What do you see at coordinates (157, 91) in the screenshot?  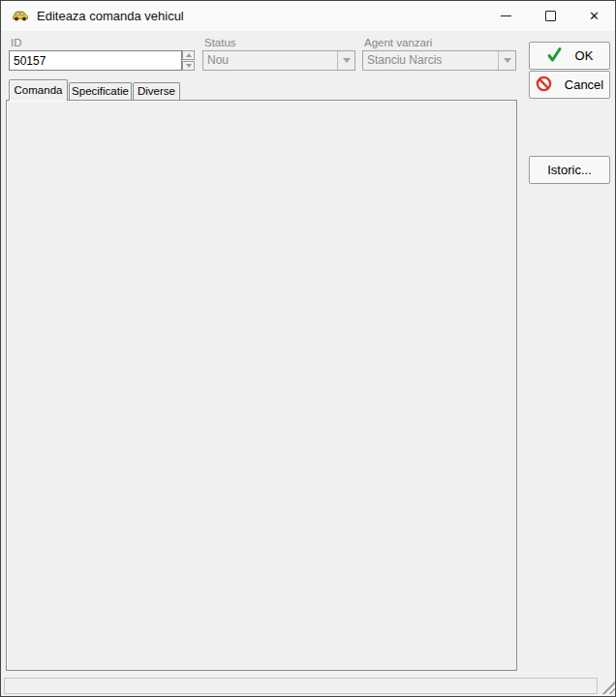 I see `tab-diverse: Diverse` at bounding box center [157, 91].